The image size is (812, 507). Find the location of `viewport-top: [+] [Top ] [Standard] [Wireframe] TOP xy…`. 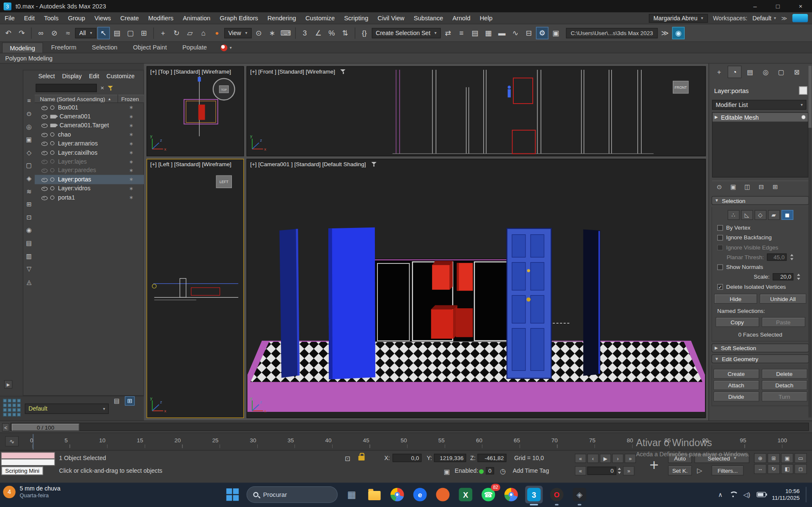

viewport-top: [+] [Top ] [Standard] [Wireframe] TOP xy… is located at coordinates (195, 112).